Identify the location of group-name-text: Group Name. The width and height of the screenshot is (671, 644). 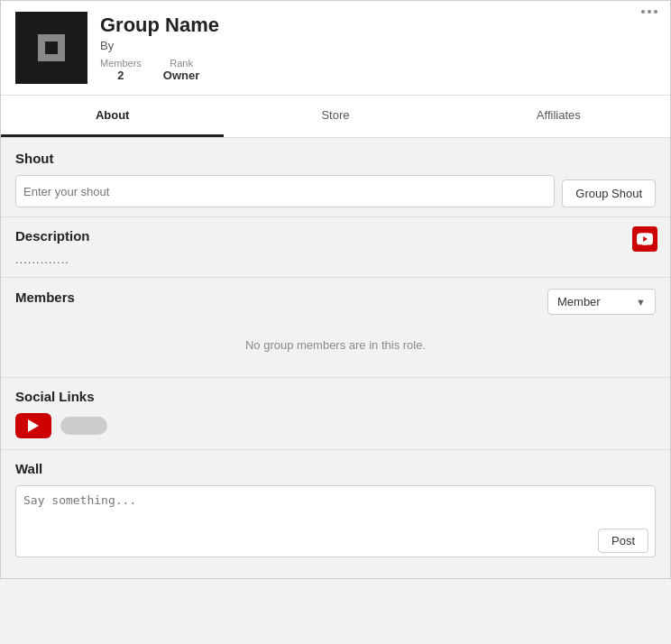
(160, 25).